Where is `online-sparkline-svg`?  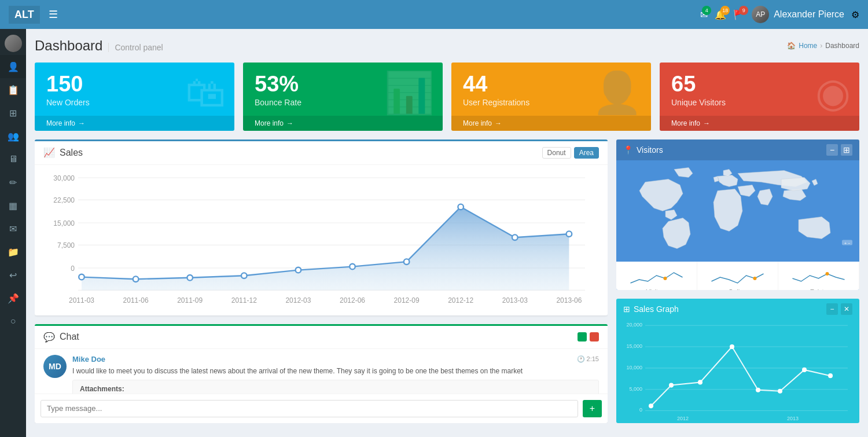
online-sparkline-svg is located at coordinates (737, 277).